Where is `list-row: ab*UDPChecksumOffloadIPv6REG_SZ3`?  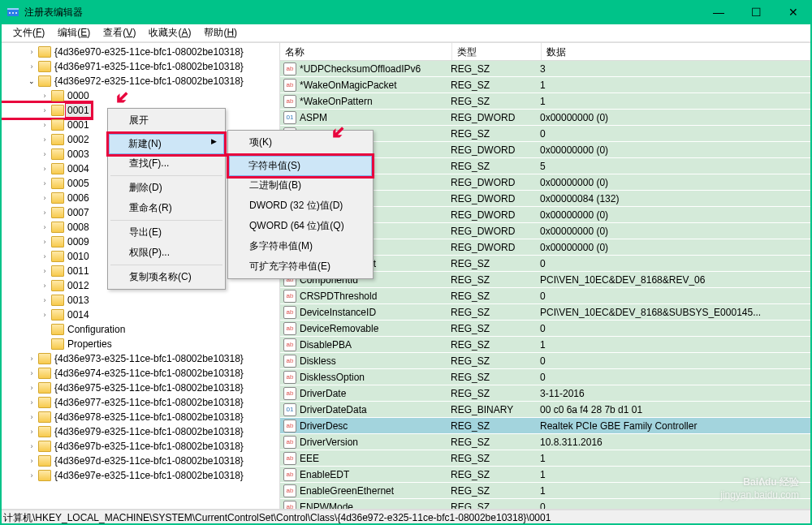 list-row: ab*UDPChecksumOffloadIPv6REG_SZ3 is located at coordinates (546, 69).